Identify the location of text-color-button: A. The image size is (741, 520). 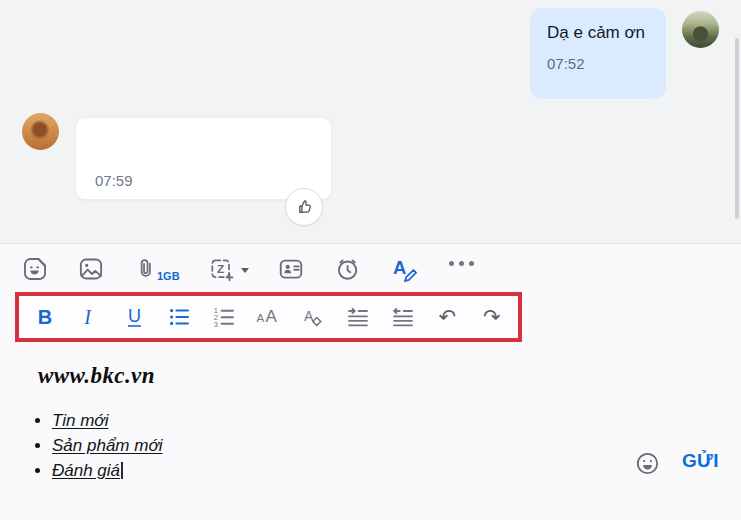
(313, 317).